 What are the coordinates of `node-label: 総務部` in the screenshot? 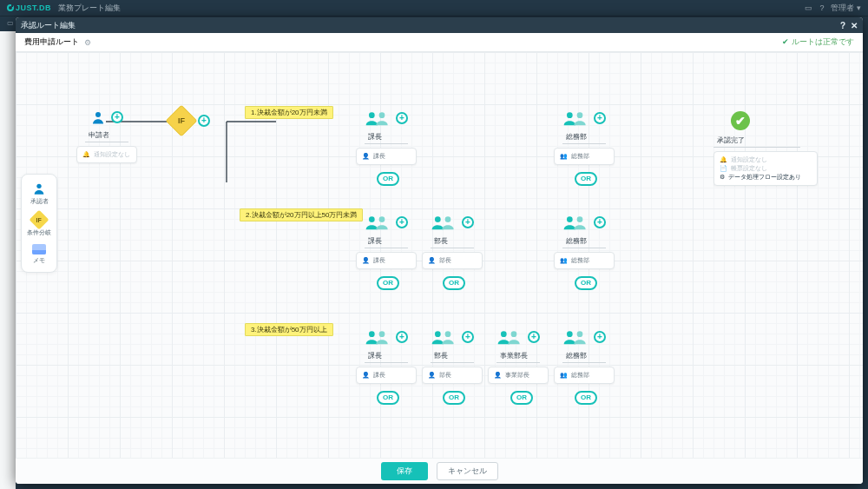 It's located at (584, 138).